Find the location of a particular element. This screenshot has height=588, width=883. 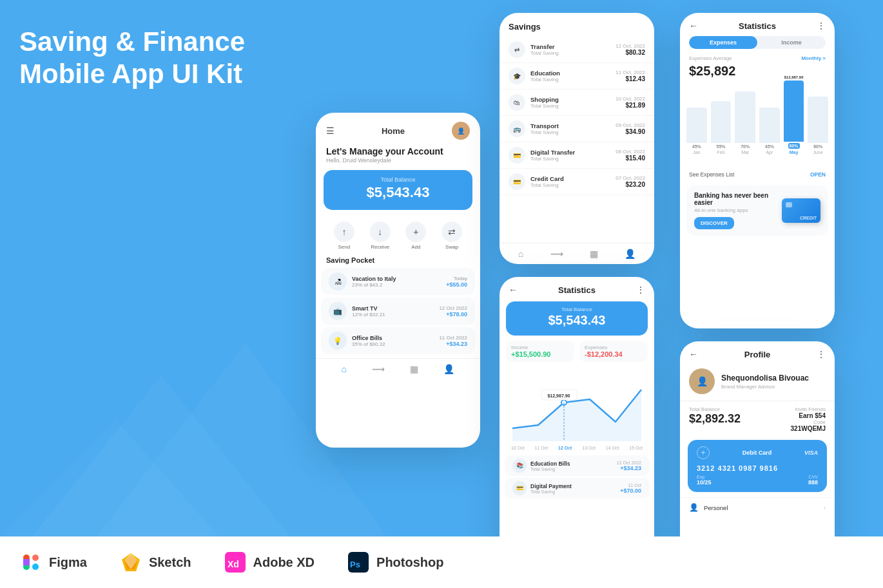

saving-name-3: Office Bills is located at coordinates (369, 338).